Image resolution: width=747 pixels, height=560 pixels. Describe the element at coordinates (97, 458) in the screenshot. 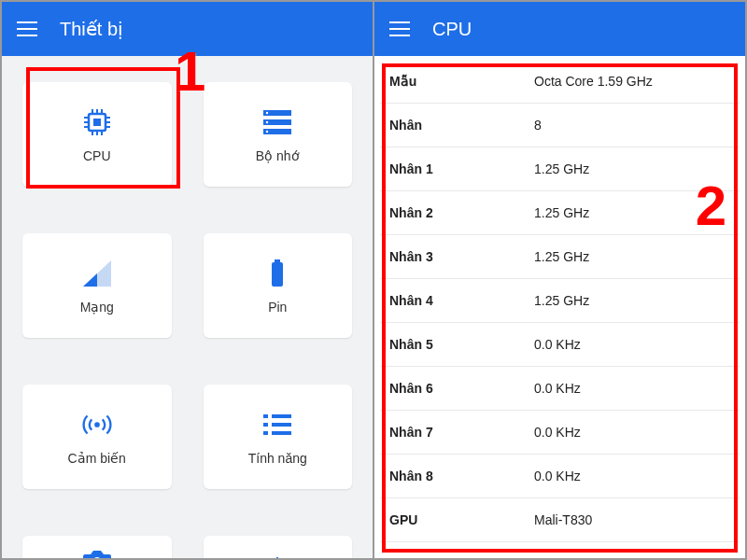

I see `tile-label: Cảm biến` at that location.